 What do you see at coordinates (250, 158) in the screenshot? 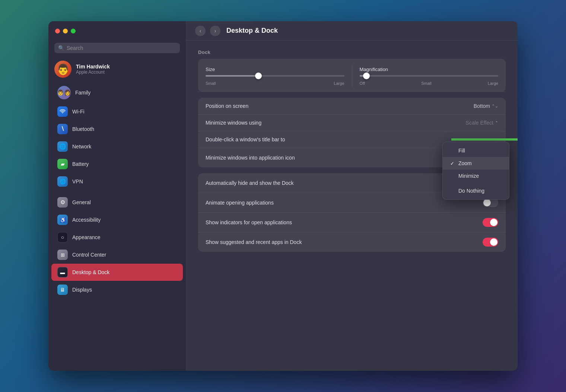
I see `minimize-icon-label: Minimize windows into application icon` at bounding box center [250, 158].